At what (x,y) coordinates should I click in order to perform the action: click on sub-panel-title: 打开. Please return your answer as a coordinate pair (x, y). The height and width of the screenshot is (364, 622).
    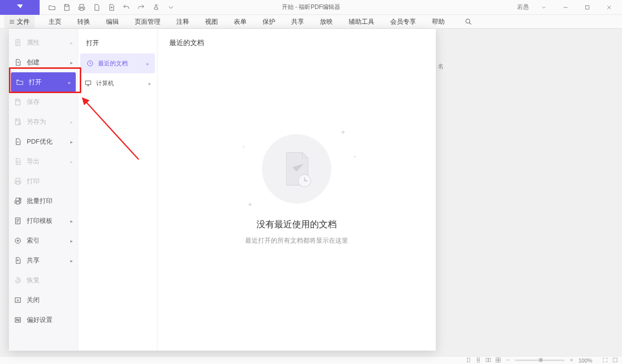
    Looking at the image, I should click on (118, 46).